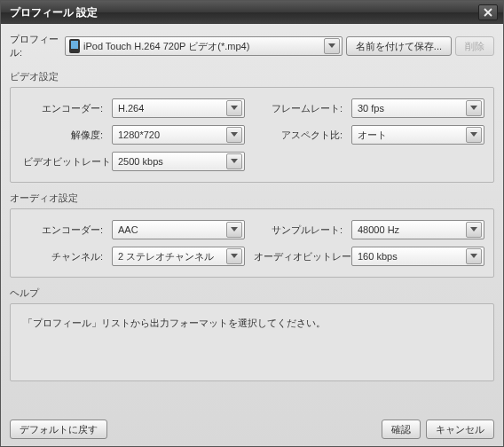 This screenshot has width=504, height=447. What do you see at coordinates (202, 46) in the screenshot?
I see `profile-value: iPod Touch H.264 720P ビデオ(*.mp4)` at bounding box center [202, 46].